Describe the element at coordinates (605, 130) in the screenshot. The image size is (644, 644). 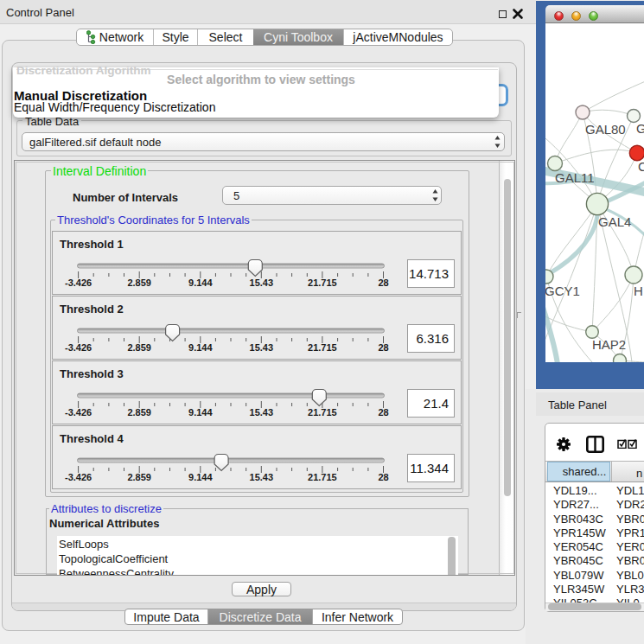
I see `svg-text: GAL80` at that location.